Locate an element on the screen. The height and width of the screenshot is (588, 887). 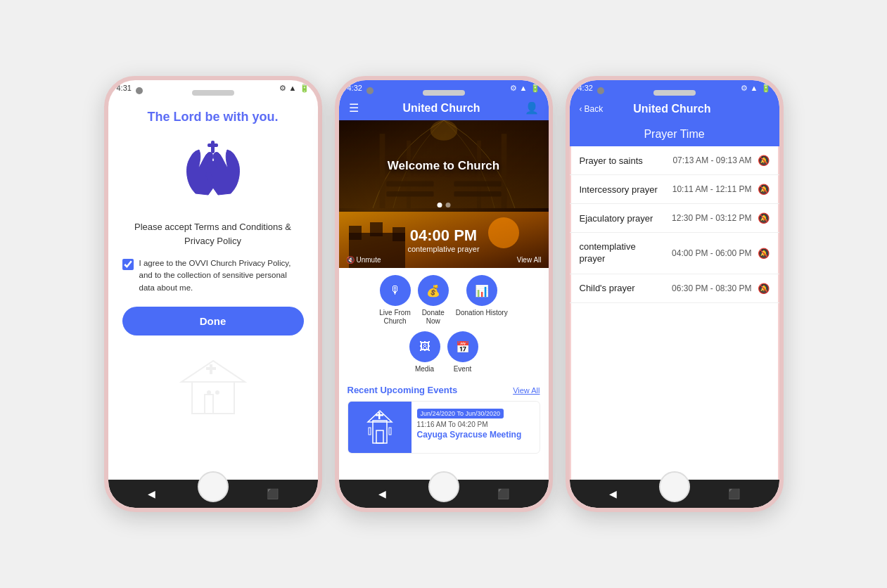
bell-icon-2: 🔕 is located at coordinates (764, 189).